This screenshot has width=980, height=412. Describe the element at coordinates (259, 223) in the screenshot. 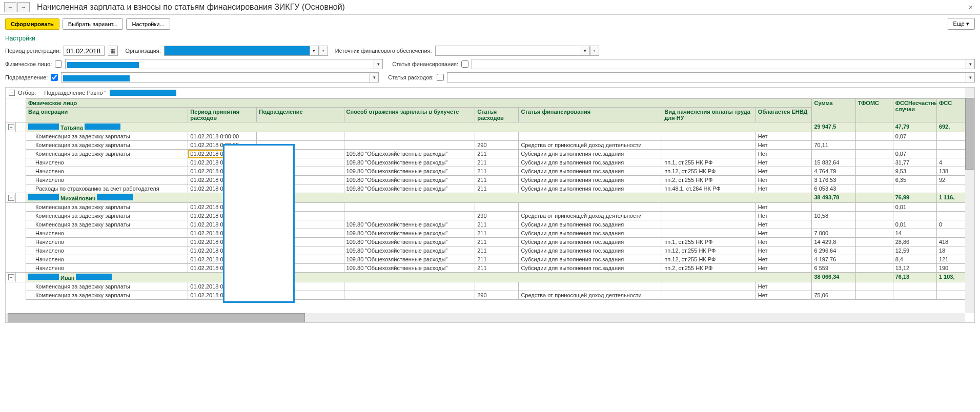

I see `dept-overlay` at that location.